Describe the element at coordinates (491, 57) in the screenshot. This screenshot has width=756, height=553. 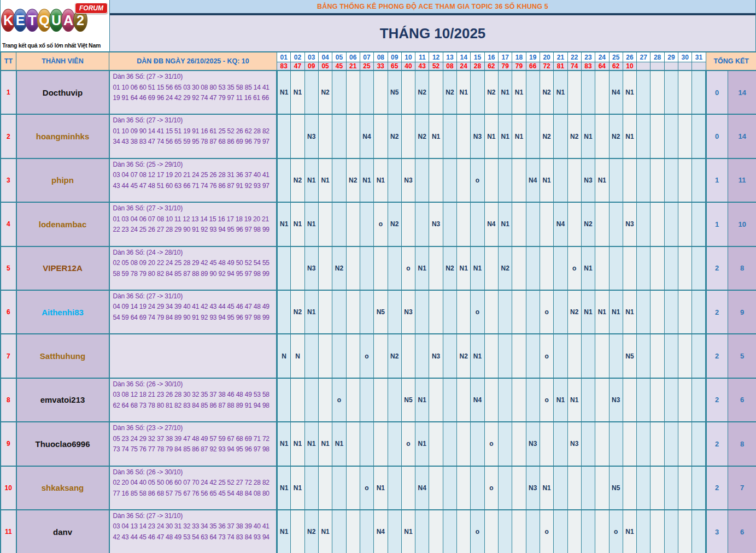
I see `day-header: 16` at that location.